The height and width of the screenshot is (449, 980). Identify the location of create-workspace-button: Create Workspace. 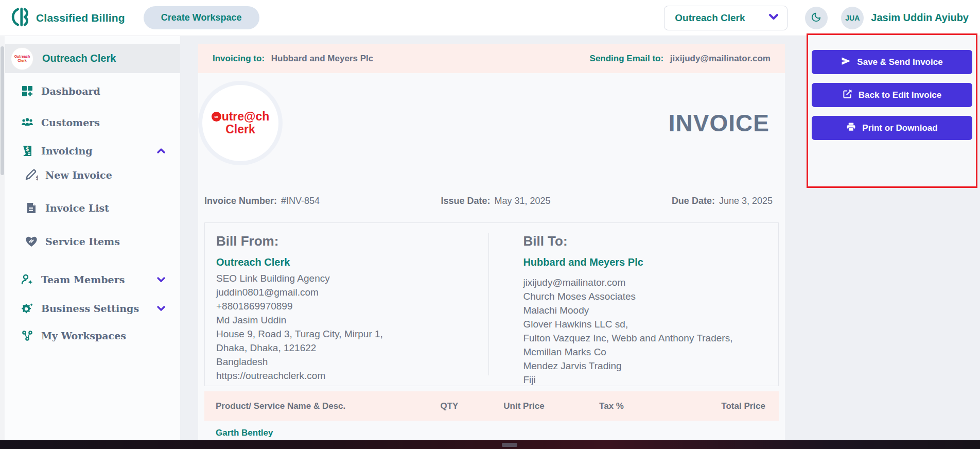
(202, 18).